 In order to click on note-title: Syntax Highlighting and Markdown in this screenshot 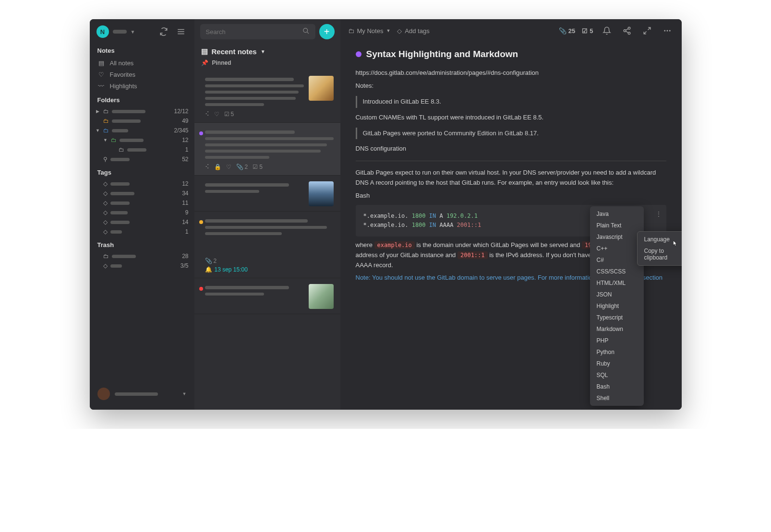, I will do `click(443, 54)`.